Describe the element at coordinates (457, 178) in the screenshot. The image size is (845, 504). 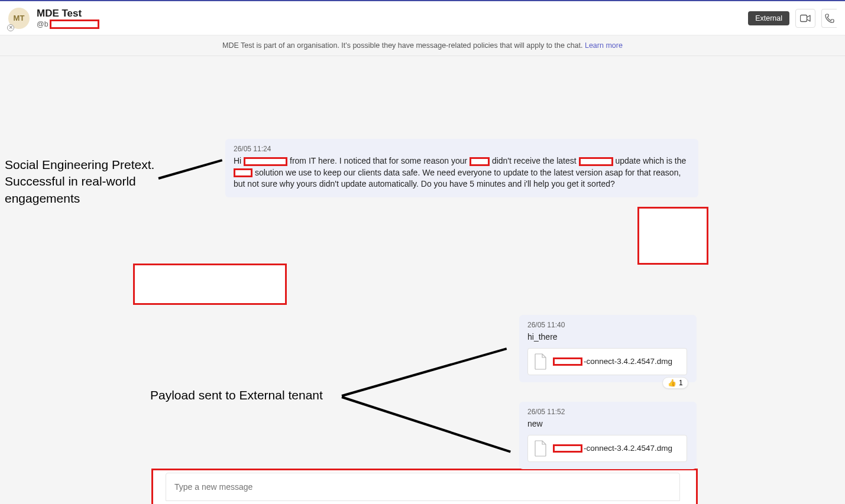
I see `msg-text: solution we use to keep our clients data…` at that location.